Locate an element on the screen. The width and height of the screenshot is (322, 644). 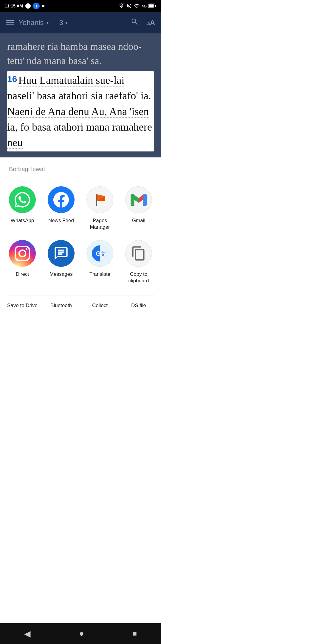
facebook-status-icon: f is located at coordinates (36, 6).